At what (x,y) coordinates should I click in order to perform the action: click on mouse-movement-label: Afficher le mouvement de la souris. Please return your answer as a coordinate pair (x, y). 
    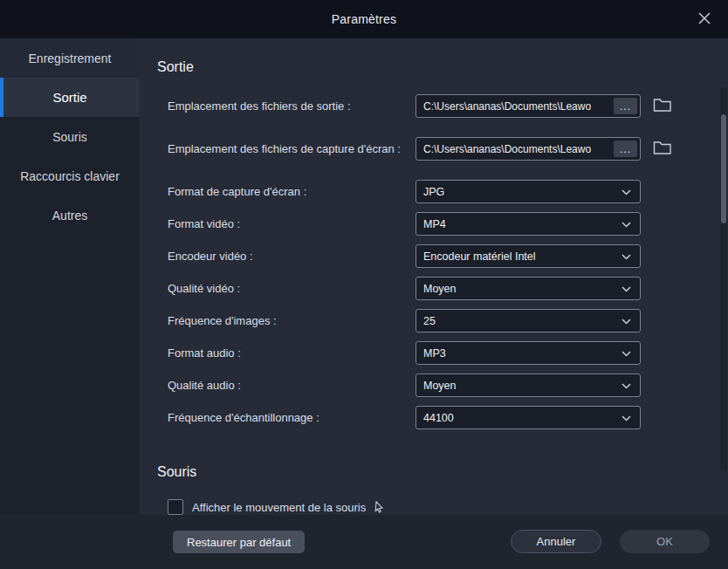
    Looking at the image, I should click on (279, 508).